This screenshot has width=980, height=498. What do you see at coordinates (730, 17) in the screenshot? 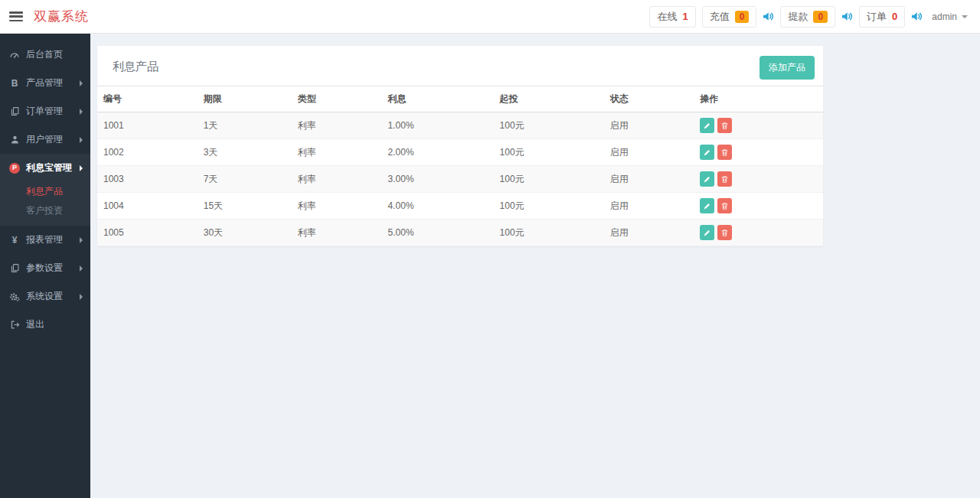
I see `recharge-stat: 充值 0` at bounding box center [730, 17].